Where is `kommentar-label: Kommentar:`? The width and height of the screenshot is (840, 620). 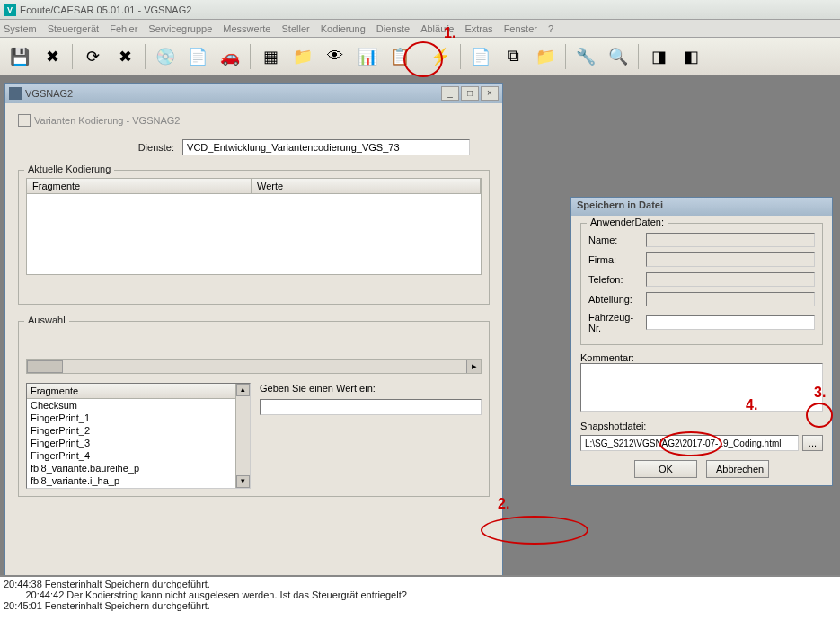 kommentar-label: Kommentar: is located at coordinates (702, 358).